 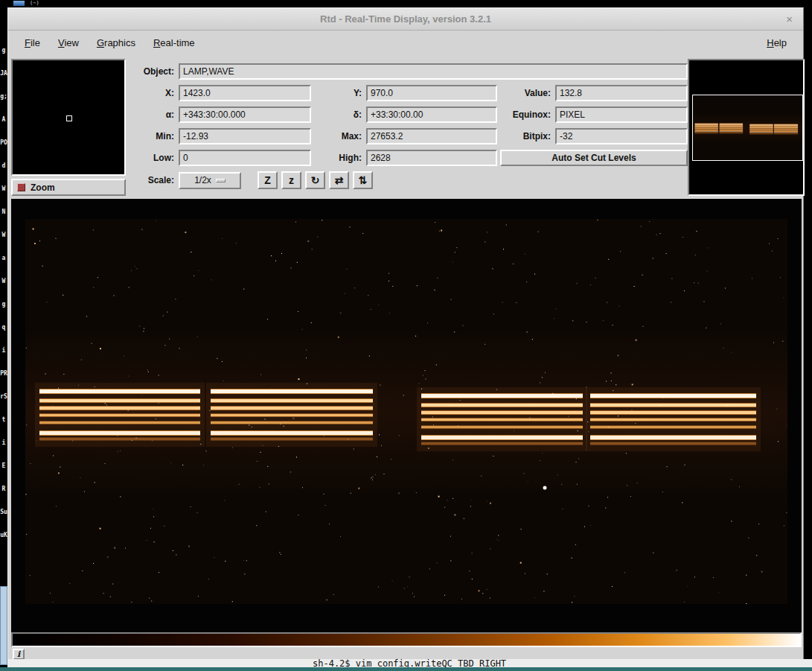 I want to click on object-label: Object:, so click(x=153, y=71).